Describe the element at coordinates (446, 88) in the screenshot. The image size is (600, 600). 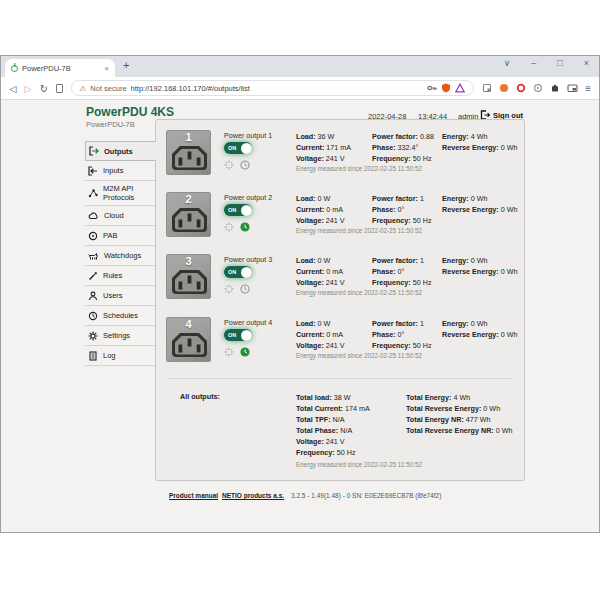
I see `shield-extension-icon` at that location.